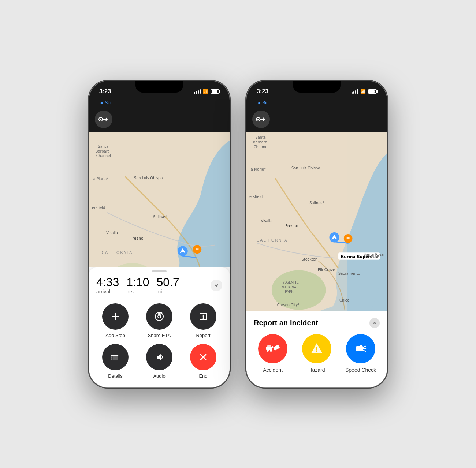 The image size is (476, 468). I want to click on eta-duration-label: hrs, so click(138, 292).